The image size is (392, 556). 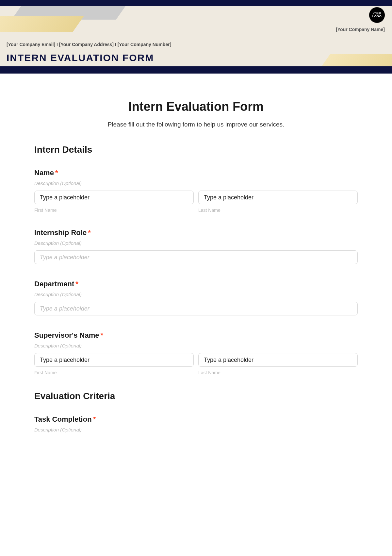 What do you see at coordinates (196, 419) in the screenshot?
I see `task-completion-label: Task Completion*` at bounding box center [196, 419].